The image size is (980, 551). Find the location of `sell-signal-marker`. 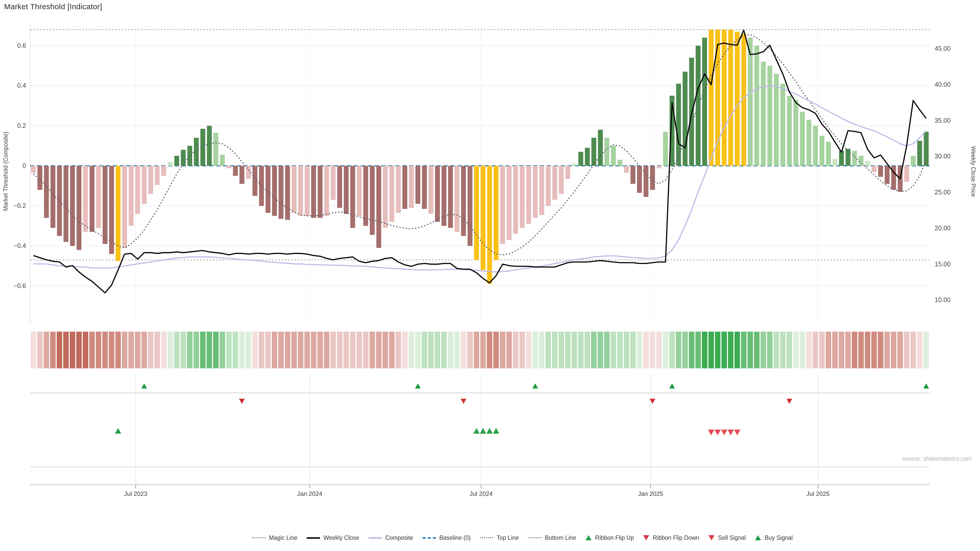

sell-signal-marker is located at coordinates (711, 432).